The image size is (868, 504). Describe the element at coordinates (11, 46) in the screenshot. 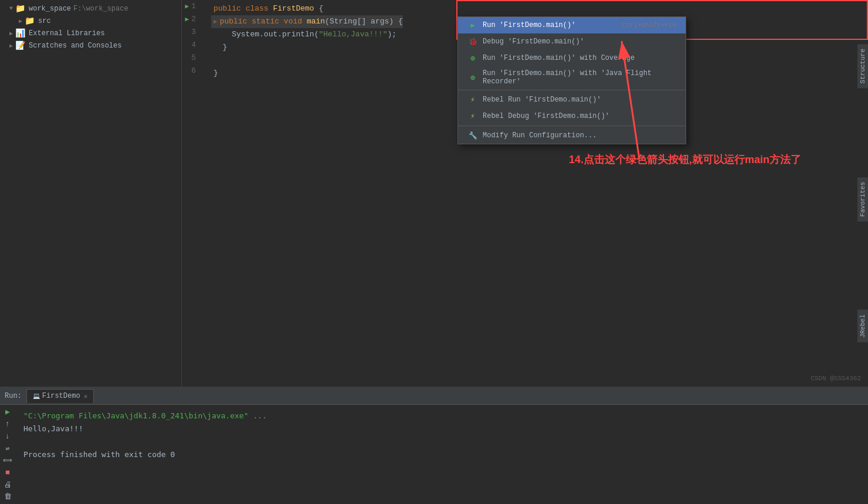

I see `expand-arrow-scratch: ▶` at that location.